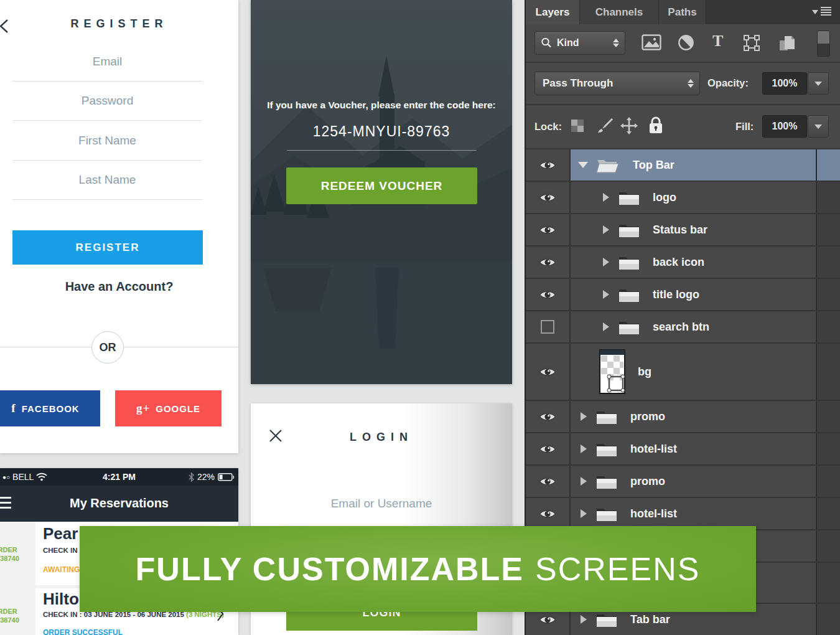 Image resolution: width=840 pixels, height=635 pixels. I want to click on password-field: Password, so click(107, 107).